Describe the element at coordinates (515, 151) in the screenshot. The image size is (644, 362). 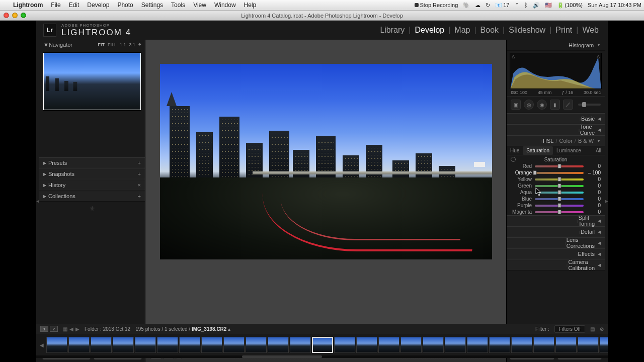
I see `subtab-hue: Hue` at that location.